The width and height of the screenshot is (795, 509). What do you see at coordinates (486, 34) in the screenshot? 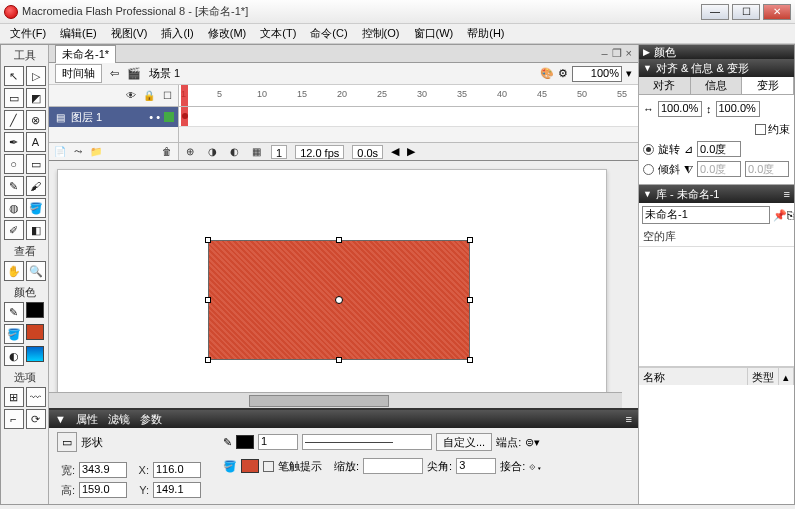
I see `menu-help: 帮助(H)` at bounding box center [486, 34].